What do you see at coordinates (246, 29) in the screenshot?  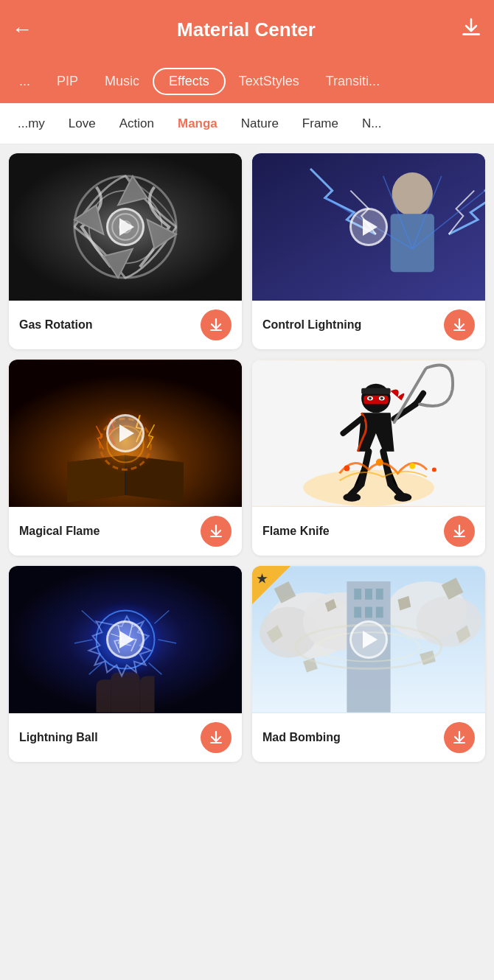 I see `page-title: Material Center` at bounding box center [246, 29].